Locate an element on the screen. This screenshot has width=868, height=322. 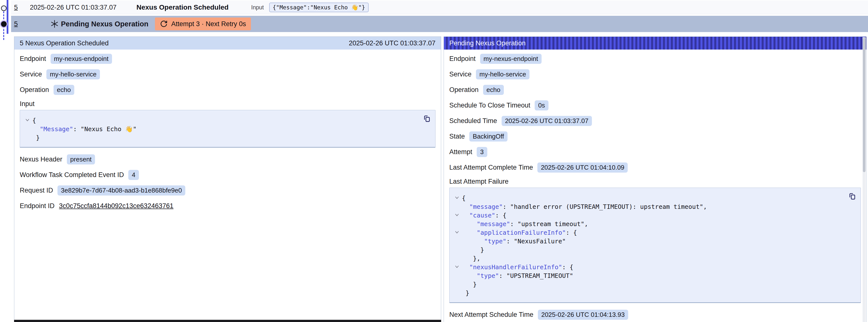
pending-fields-bottom: Next Attempt Schedule Time2025-02-26 UTC… is located at coordinates (655, 315).